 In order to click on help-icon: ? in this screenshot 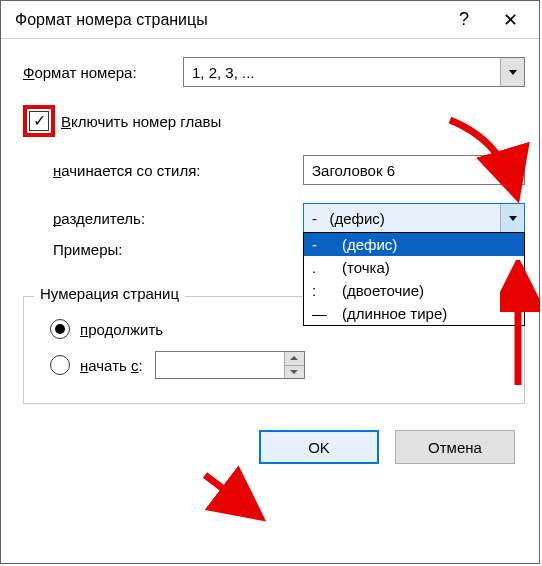, I will do `click(464, 20)`.